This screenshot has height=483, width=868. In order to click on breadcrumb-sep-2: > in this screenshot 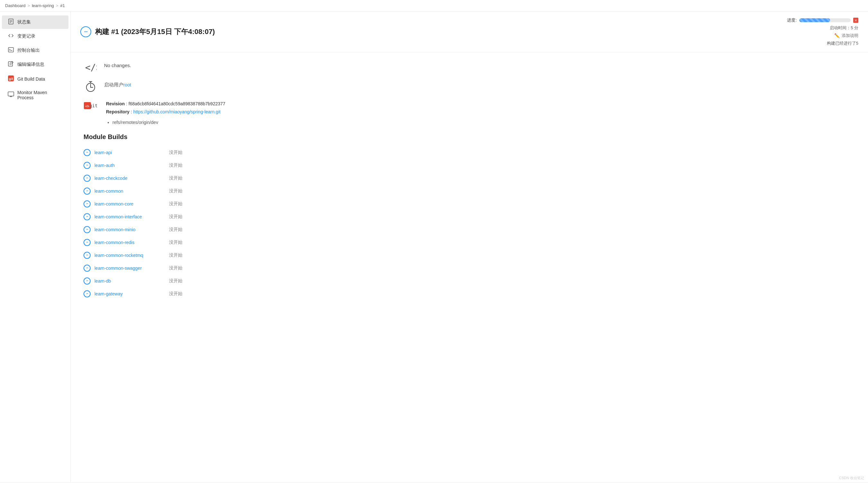, I will do `click(57, 6)`.